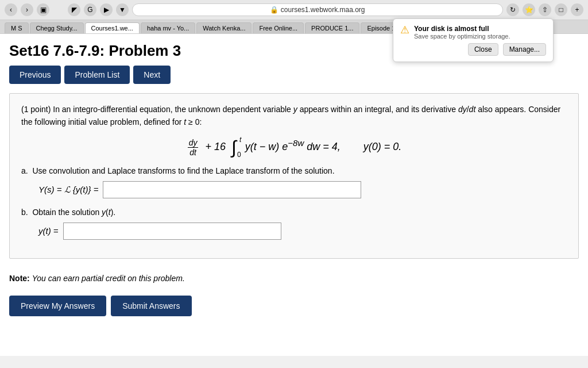 This screenshot has width=588, height=368. What do you see at coordinates (43, 10) in the screenshot?
I see `tab-overview-button: ▣` at bounding box center [43, 10].